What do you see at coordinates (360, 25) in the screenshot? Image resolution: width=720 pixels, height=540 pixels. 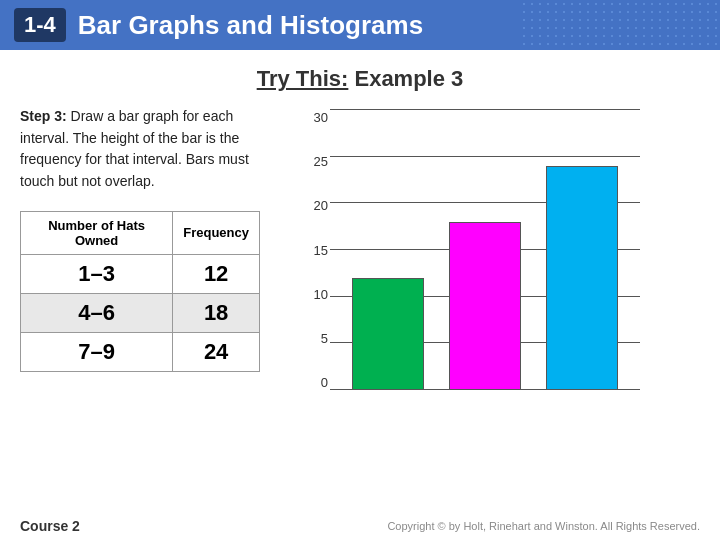 I see `header: 1-4 Bar Graphs and Histograms` at bounding box center [360, 25].